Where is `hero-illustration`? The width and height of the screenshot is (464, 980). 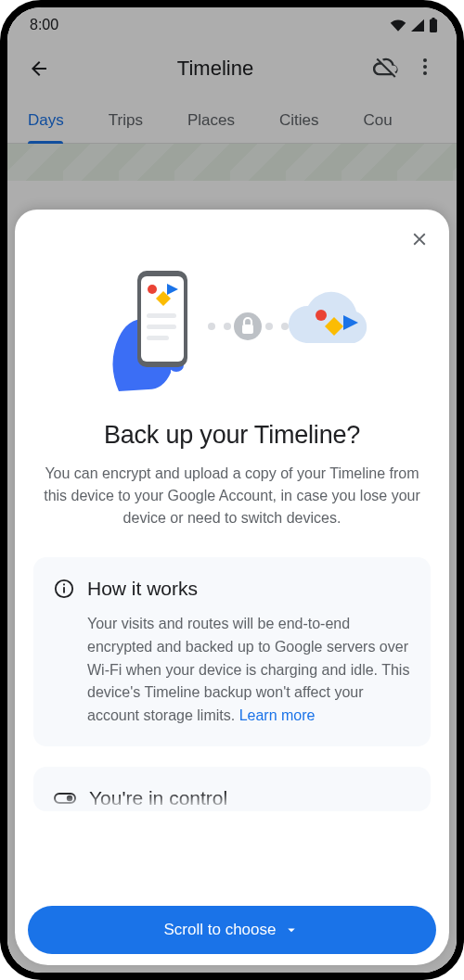 hero-illustration is located at coordinates (232, 328).